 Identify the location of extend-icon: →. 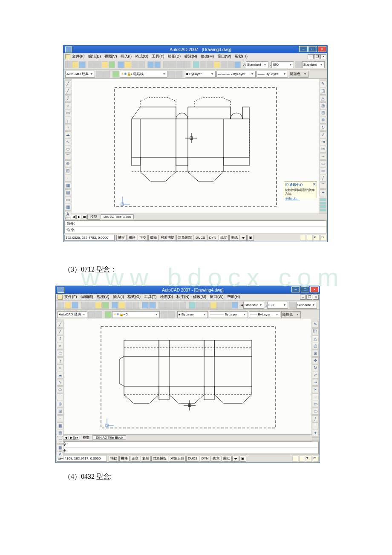
(323, 156).